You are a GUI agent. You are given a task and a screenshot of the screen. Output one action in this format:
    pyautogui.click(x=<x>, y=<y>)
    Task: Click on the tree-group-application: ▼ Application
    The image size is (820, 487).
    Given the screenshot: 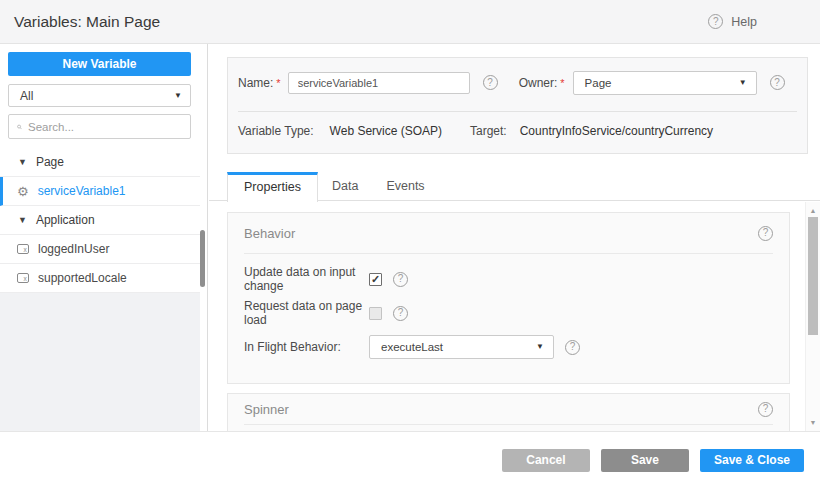 What is the action you would take?
    pyautogui.click(x=100, y=220)
    